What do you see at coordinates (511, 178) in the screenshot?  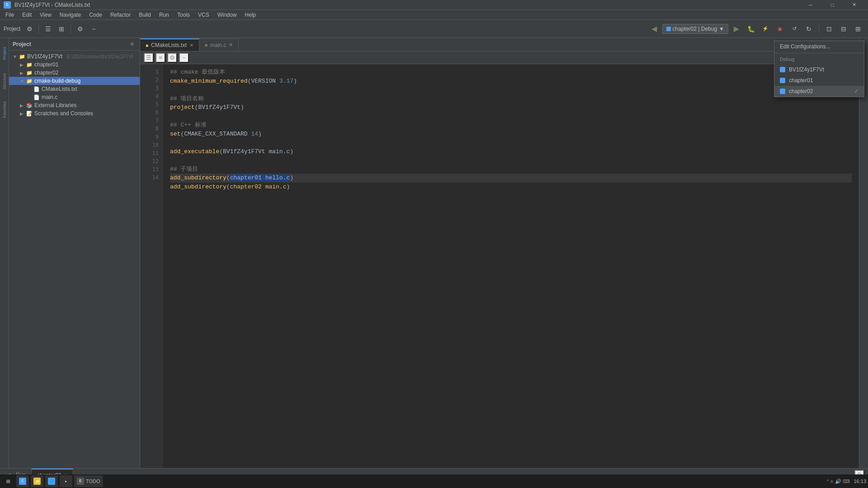 I see `code-line-13: add_subdirectory(chapter01 hello.c)` at bounding box center [511, 178].